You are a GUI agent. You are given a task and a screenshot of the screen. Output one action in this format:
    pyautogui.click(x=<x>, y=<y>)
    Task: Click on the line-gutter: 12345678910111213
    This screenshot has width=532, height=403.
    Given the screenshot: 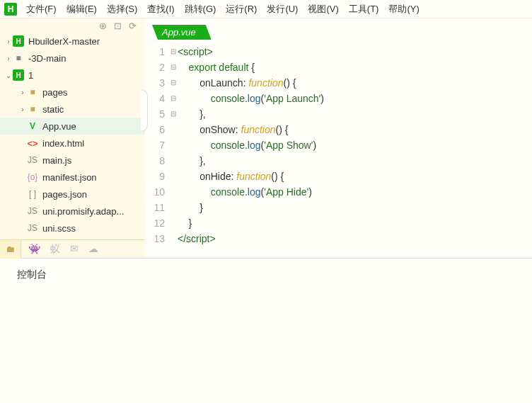 What is the action you would take?
    pyautogui.click(x=157, y=151)
    